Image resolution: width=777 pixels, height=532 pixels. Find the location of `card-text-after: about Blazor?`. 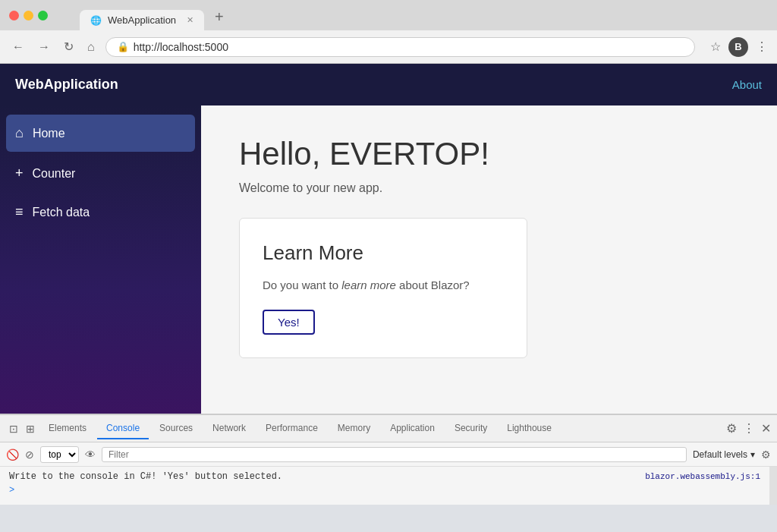

card-text-after: about Blazor? is located at coordinates (433, 285).